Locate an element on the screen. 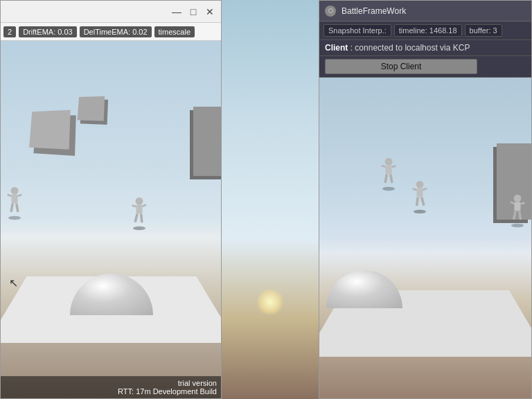 Image resolution: width=532 pixels, height=399 pixels. maximize-button: □ is located at coordinates (193, 12).